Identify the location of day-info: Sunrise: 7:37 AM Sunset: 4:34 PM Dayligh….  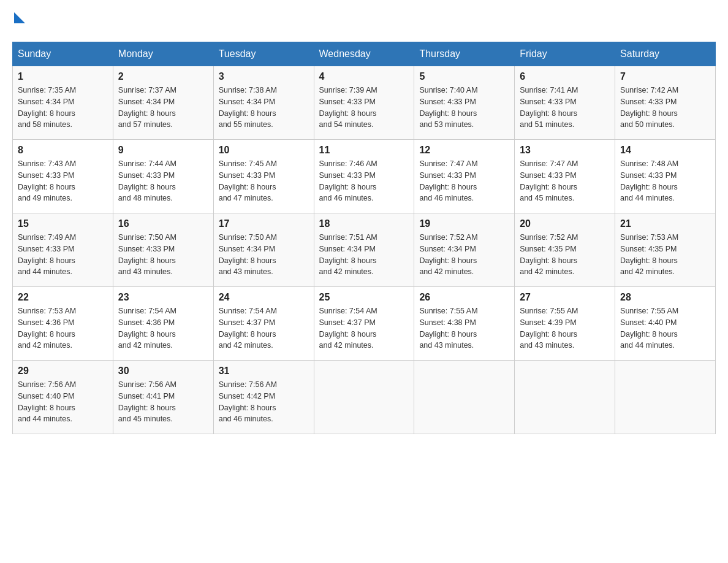
(163, 108).